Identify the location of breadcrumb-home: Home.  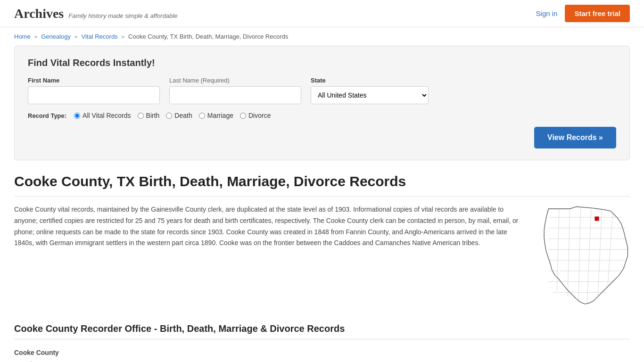
(23, 37).